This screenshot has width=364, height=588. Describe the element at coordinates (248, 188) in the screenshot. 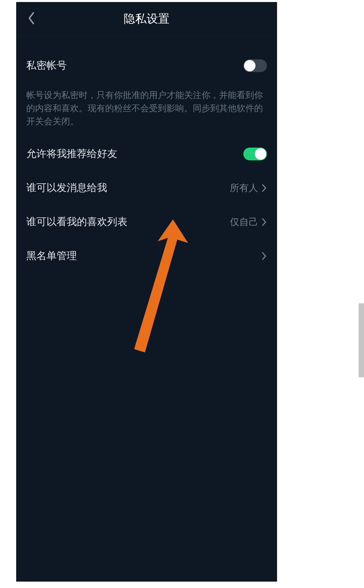

I see `row-right: 所有人` at that location.